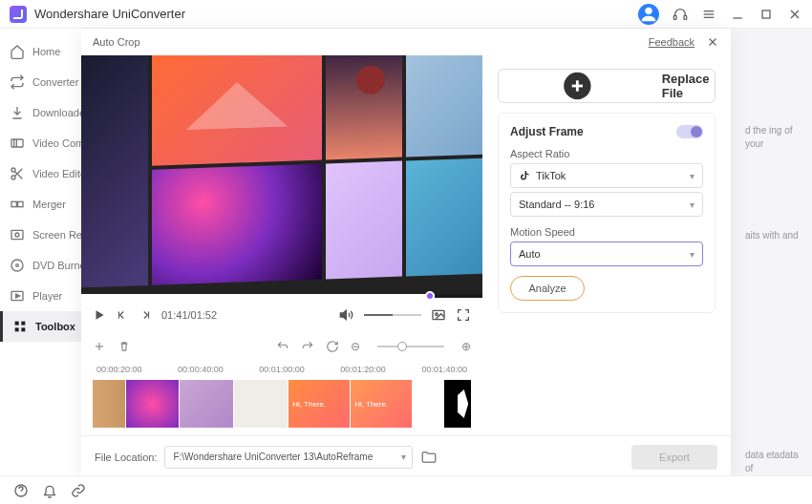 This screenshot has width=812, height=504. I want to click on app-title: Wondershare UniConverter, so click(110, 13).